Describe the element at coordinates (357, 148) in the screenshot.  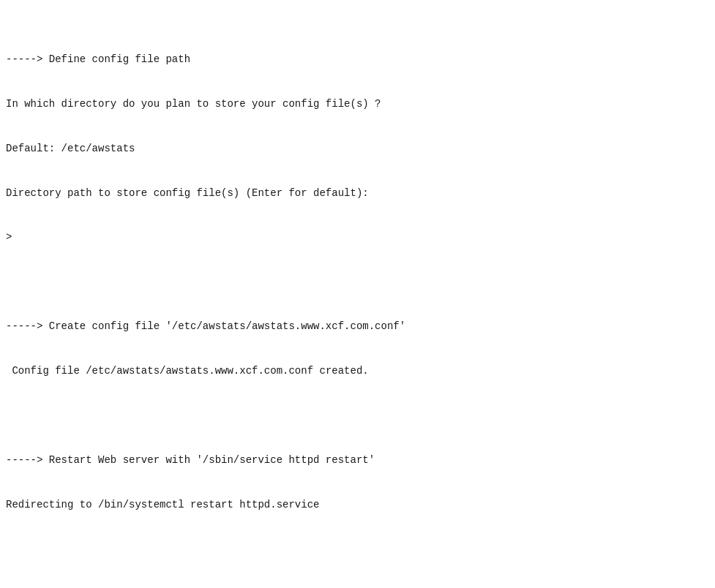
I see `line-3: Default: /etc/awstats` at that location.